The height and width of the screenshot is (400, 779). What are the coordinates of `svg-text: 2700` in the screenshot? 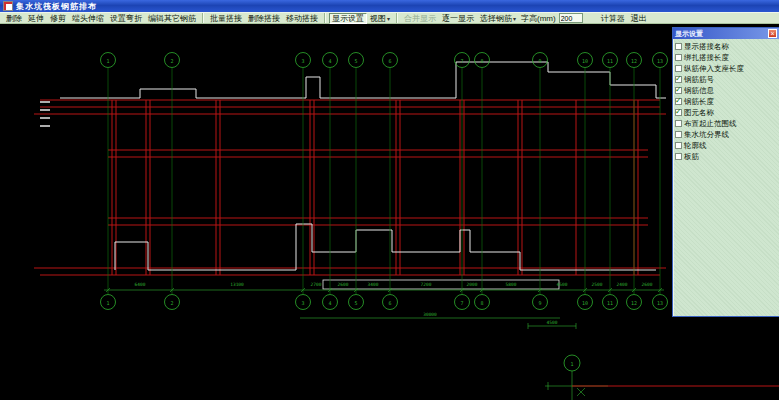 It's located at (316, 284).